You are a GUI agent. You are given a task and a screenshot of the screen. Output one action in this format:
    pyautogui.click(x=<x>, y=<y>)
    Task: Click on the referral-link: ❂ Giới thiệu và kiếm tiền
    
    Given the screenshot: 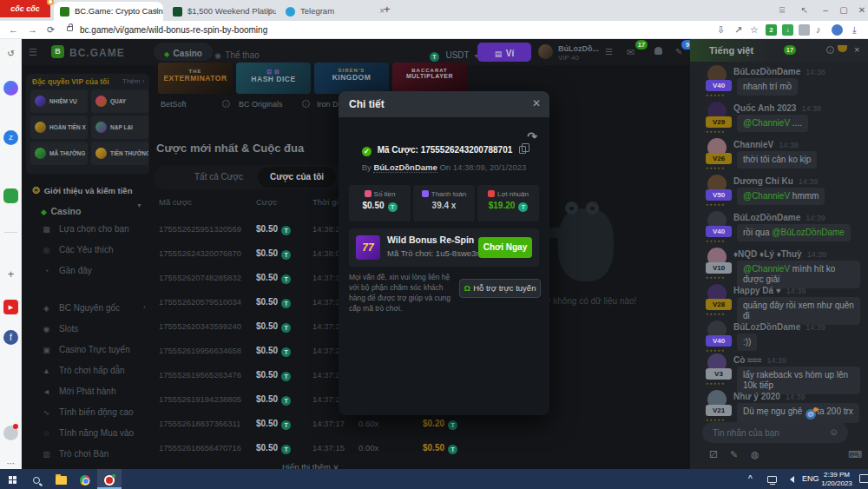 What is the action you would take?
    pyautogui.click(x=82, y=189)
    